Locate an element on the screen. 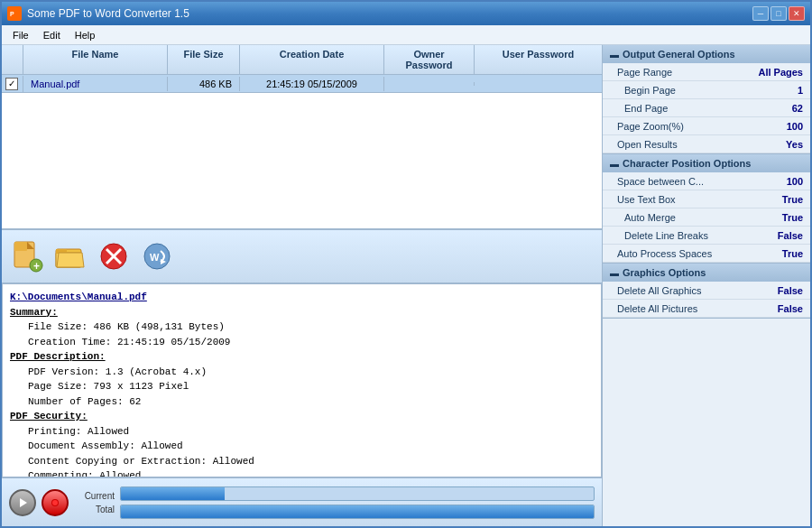 The height and width of the screenshot is (528, 812). current-label: Current is located at coordinates (94, 496).